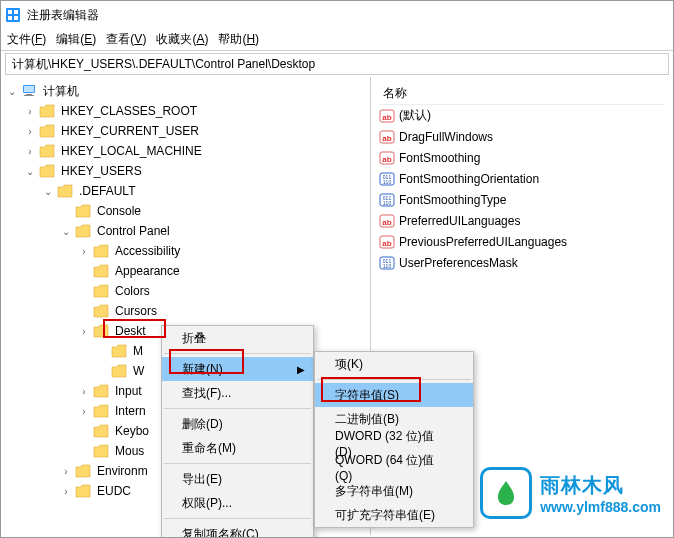 This screenshot has width=674, height=538. I want to click on ctx-new-expandstring: 可扩充字符串值(E), so click(394, 515).